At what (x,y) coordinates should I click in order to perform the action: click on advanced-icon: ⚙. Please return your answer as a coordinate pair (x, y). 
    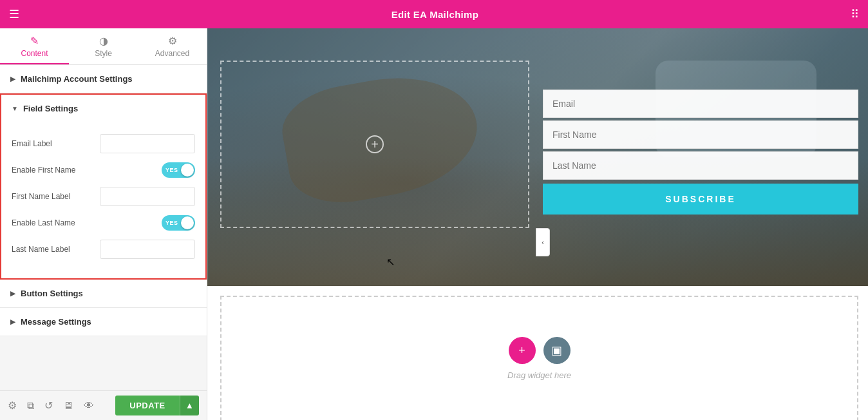
    Looking at the image, I should click on (173, 41).